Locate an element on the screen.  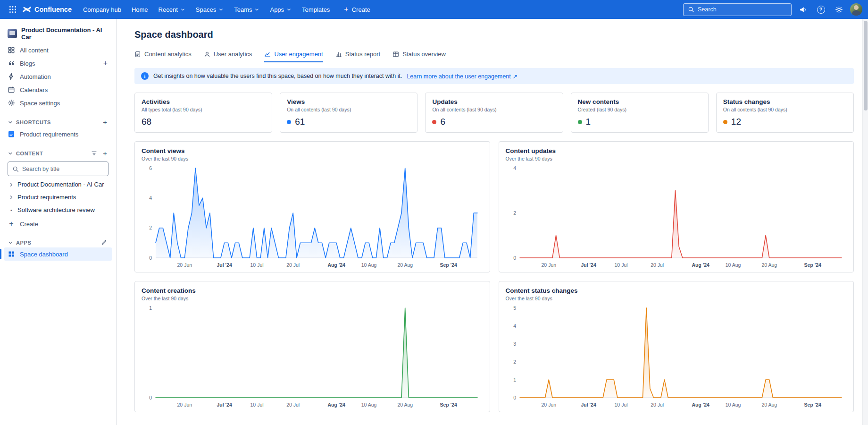
content-tree-item-product-documentation-ai-car: Product Documentation - AI Car is located at coordinates (58, 184).